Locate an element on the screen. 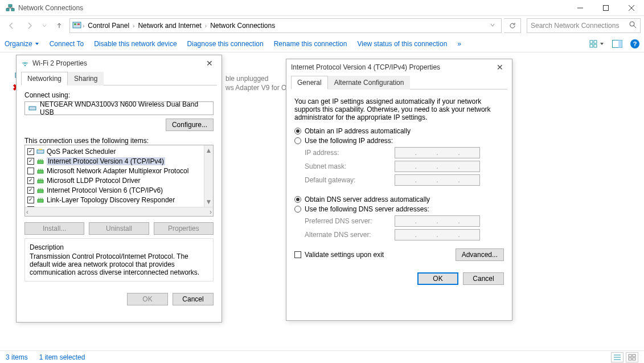 The width and height of the screenshot is (644, 363). list-item-label: Internet Protocol Version 6 (TCP/IPv6) is located at coordinates (105, 190).